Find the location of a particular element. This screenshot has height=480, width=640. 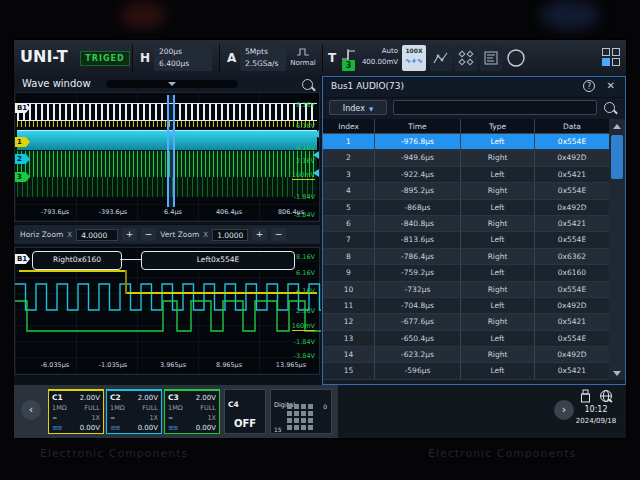

overview-graph: B1 123 8.16V6.16V4.16V2.16V160mV-1.84V-3… is located at coordinates (167, 157).